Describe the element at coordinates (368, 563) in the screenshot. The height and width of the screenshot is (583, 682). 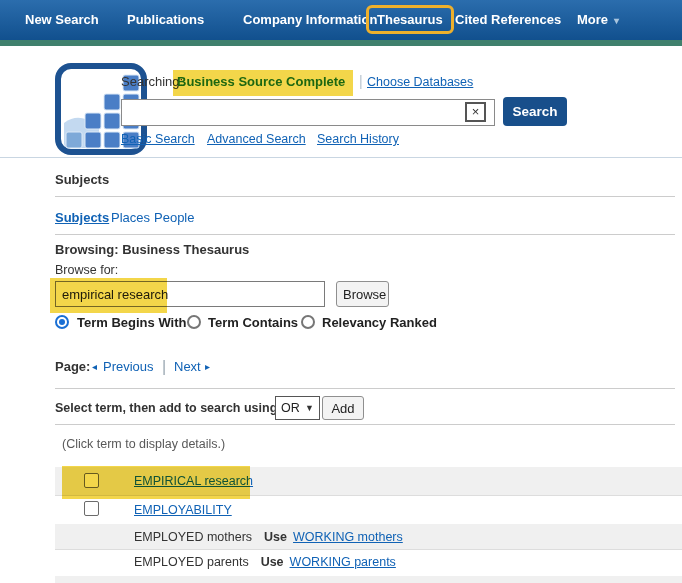
I see `term-row: EMPLOYED parentsUseWORKING parents` at that location.